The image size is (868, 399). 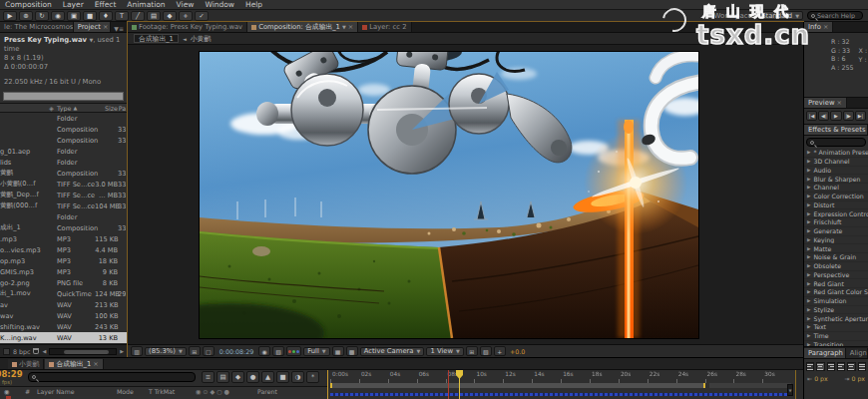 I want to click on project-item-row: g_01.aep Folder, so click(x=64, y=152).